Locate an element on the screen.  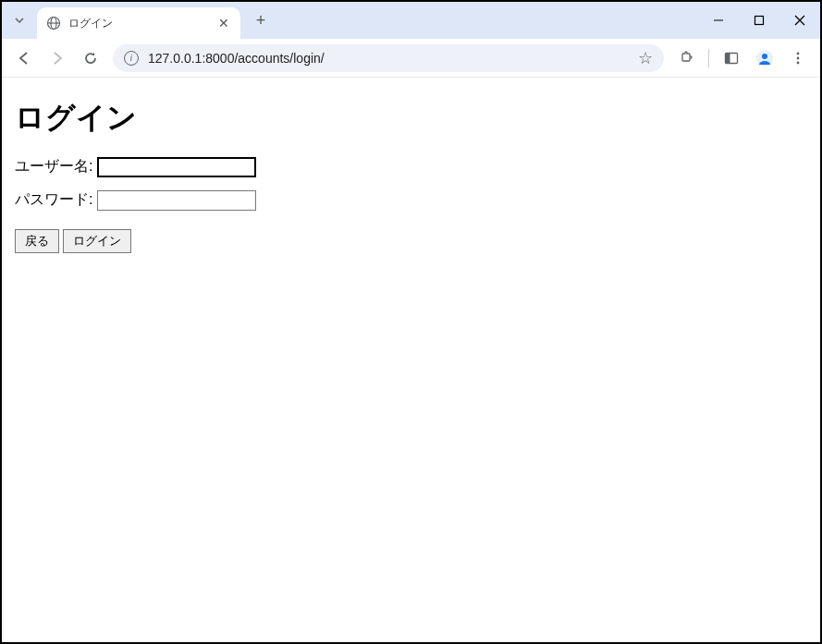
tab-title: ログイン is located at coordinates (139, 24).